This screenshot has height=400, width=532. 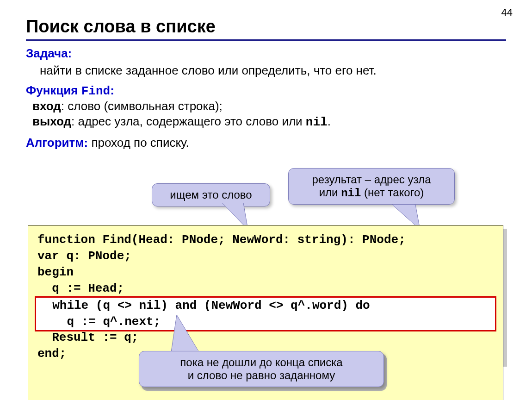 I want to click on slide-title: Поиск слова в списке, so click(x=266, y=27).